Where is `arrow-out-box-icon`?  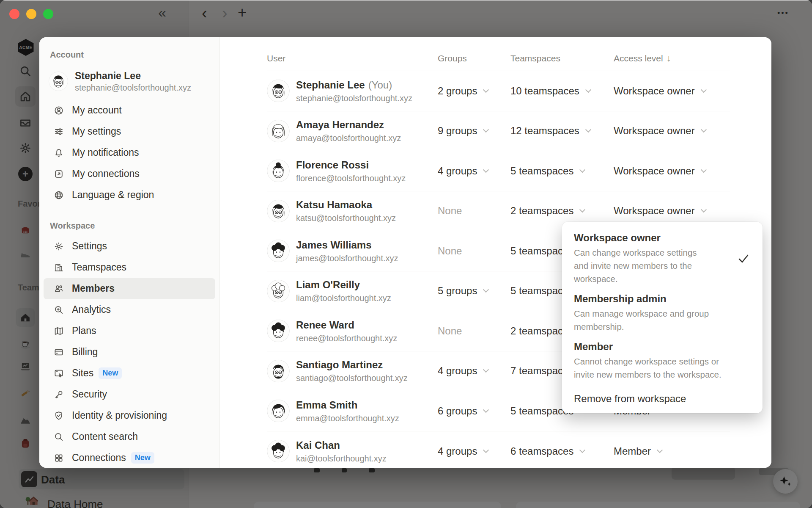
arrow-out-box-icon is located at coordinates (59, 174).